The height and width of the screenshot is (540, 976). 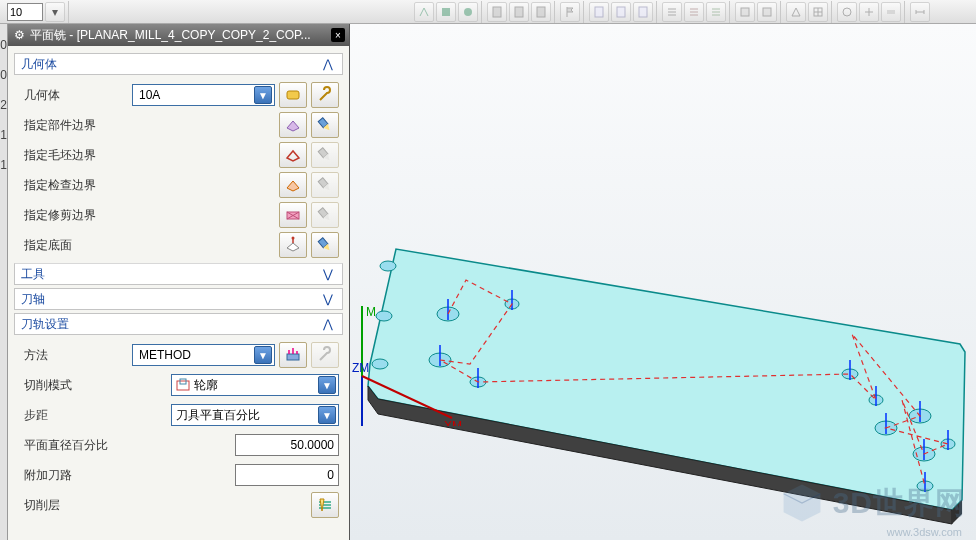 I want to click on check-bound-highlight-icon, so click(x=325, y=185).